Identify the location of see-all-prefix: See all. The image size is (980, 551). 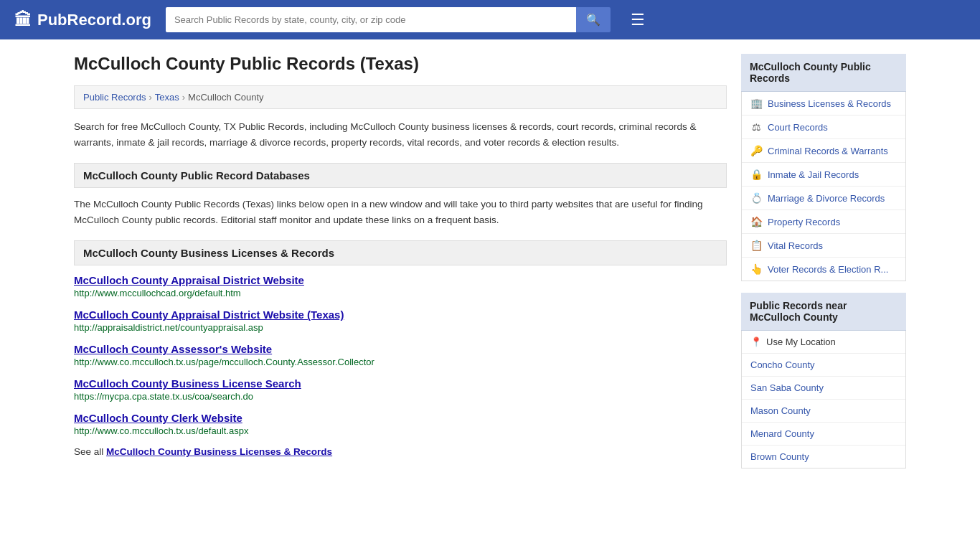
(90, 452).